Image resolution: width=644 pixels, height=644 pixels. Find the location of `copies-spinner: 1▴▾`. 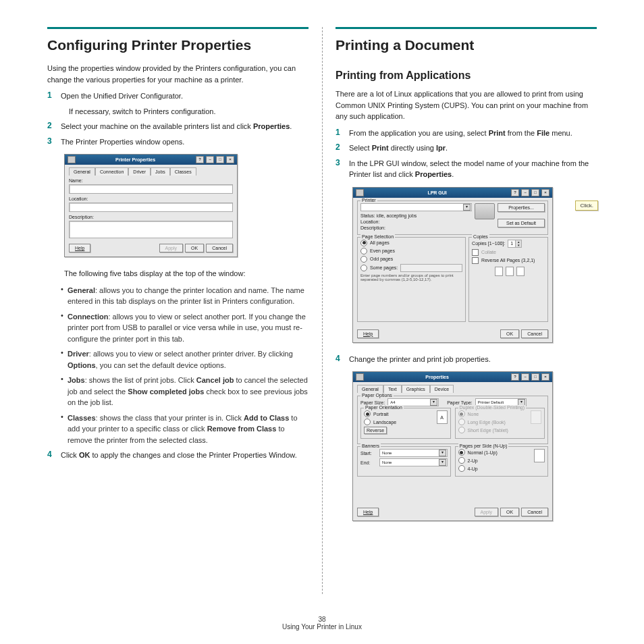

copies-spinner: 1▴▾ is located at coordinates (514, 244).